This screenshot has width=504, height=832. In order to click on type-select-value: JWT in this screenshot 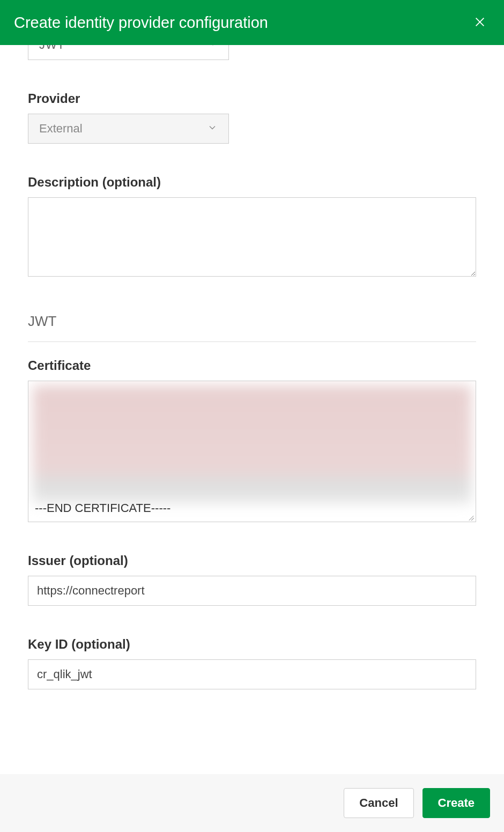, I will do `click(52, 48)`.